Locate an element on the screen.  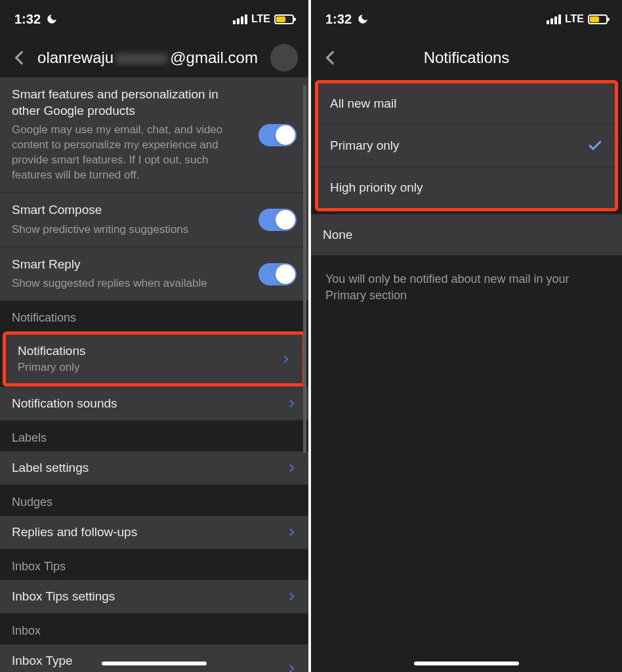
options-highlight: All new mail Primary only High priority … is located at coordinates (466, 146).